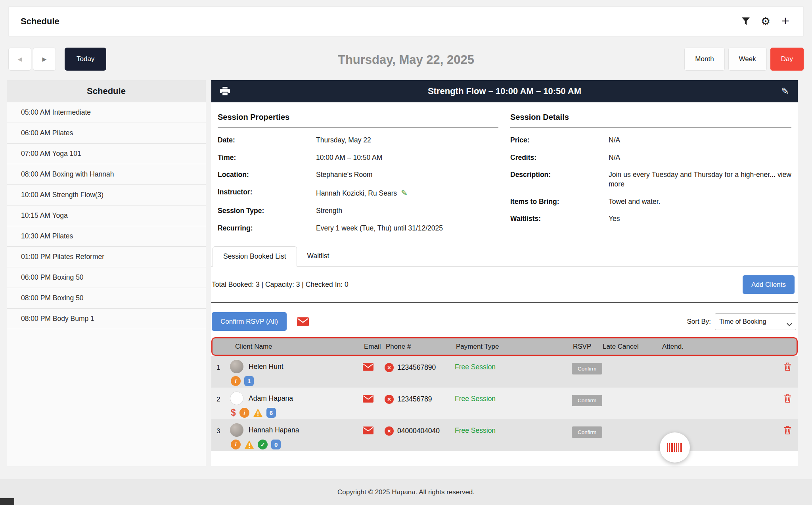 The height and width of the screenshot is (505, 812). Describe the element at coordinates (766, 21) in the screenshot. I see `topbar-actions: ⚙ +` at that location.